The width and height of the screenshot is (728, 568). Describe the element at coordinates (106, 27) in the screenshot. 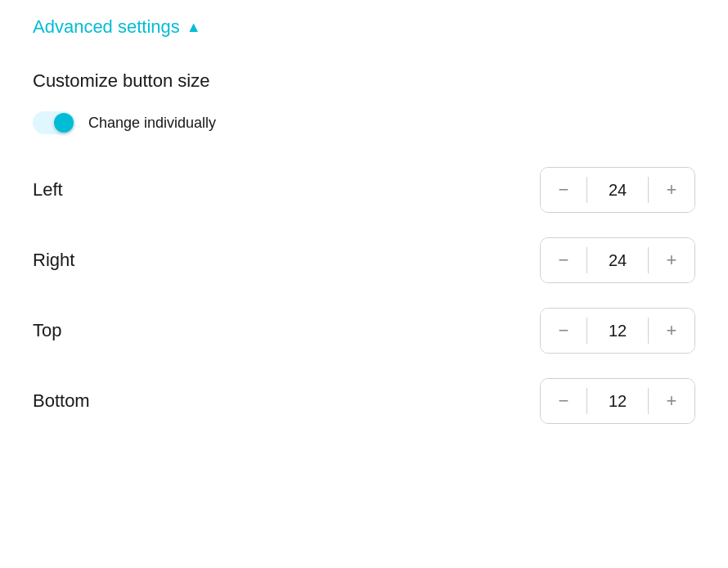

I see `advanced-settings-title: Advanced settings` at that location.